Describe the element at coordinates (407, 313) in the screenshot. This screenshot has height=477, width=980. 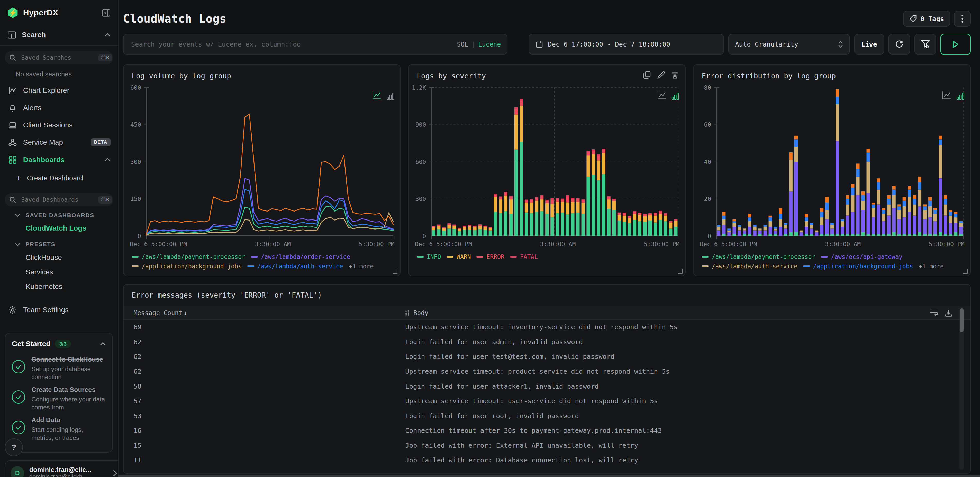
I see `drag-handle-icon` at that location.